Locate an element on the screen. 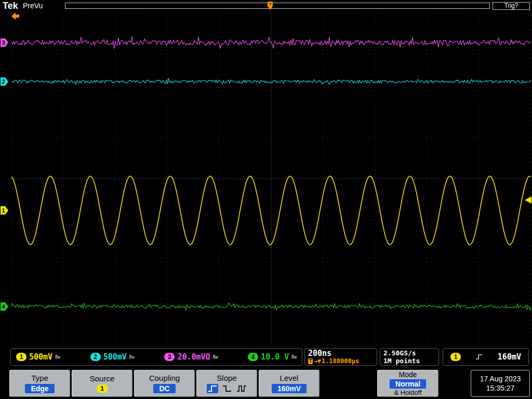  channel-3-trace is located at coordinates (271, 43).